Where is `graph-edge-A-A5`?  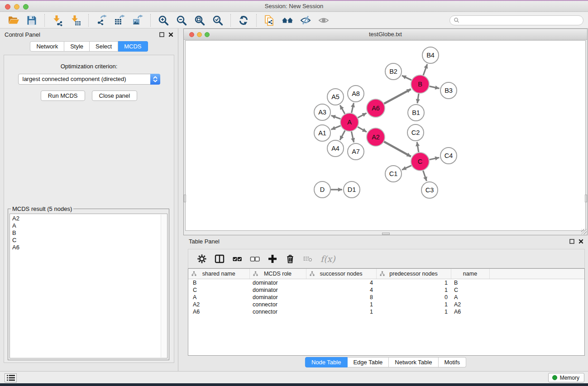 graph-edge-A-A5 is located at coordinates (342, 110).